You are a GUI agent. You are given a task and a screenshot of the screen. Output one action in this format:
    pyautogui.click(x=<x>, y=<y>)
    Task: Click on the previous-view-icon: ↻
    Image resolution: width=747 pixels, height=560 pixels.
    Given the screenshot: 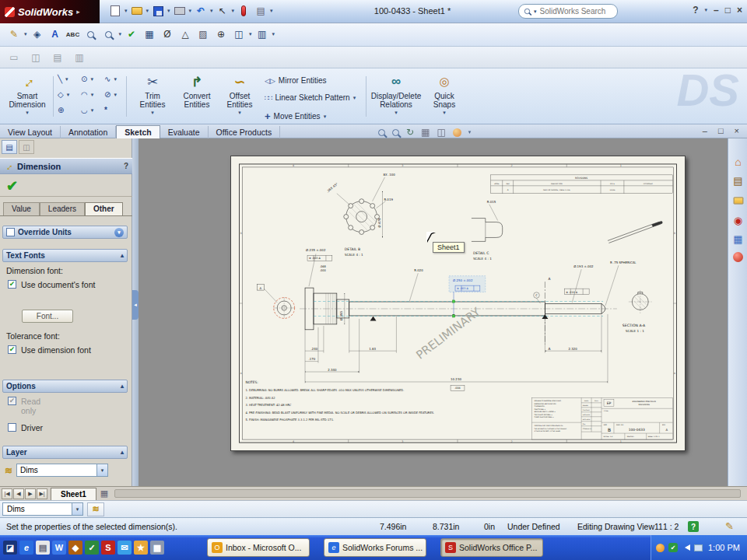 What is the action you would take?
    pyautogui.click(x=410, y=132)
    